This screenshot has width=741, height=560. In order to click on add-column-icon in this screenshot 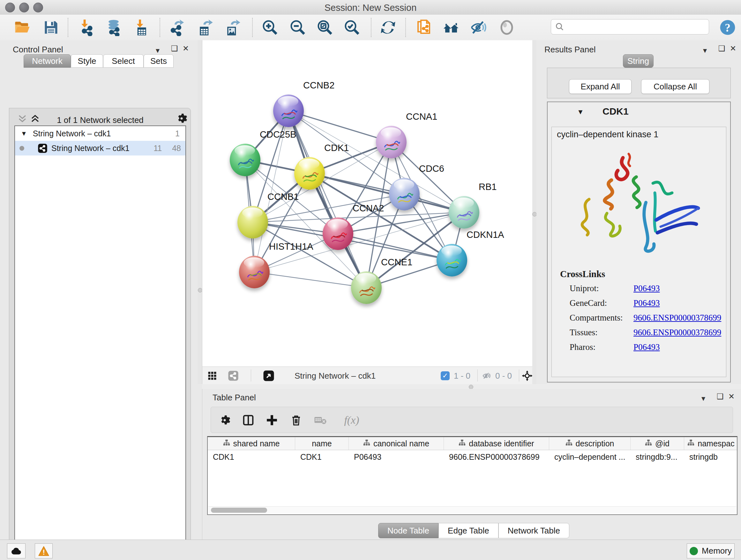, I will do `click(272, 420)`.